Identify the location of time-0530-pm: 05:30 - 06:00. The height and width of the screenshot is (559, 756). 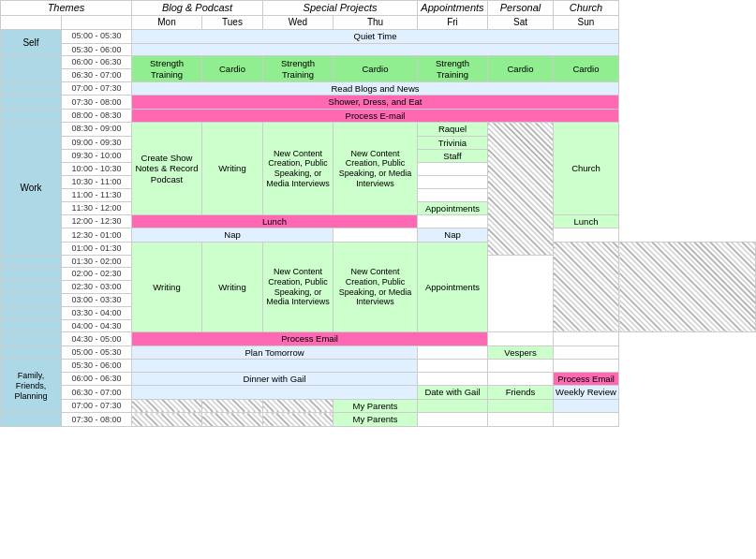
(97, 366).